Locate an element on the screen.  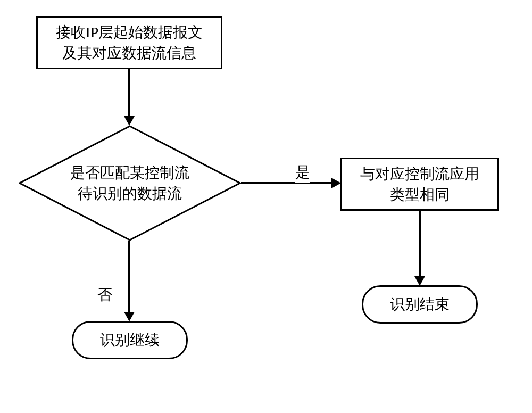
arrow-result-to-end is located at coordinates (420, 244).